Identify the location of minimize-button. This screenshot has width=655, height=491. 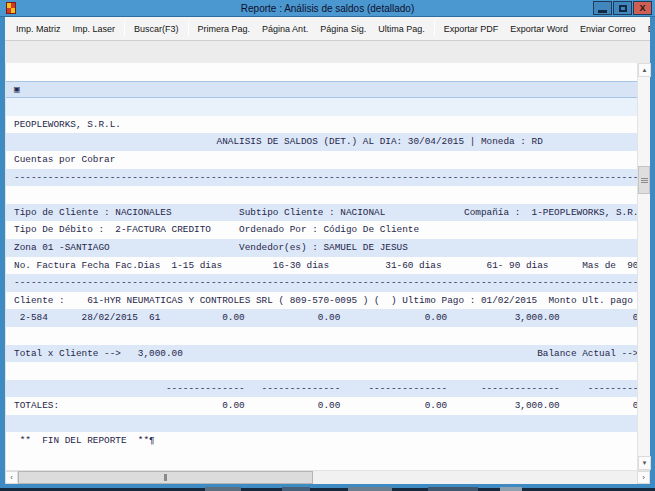
(602, 8).